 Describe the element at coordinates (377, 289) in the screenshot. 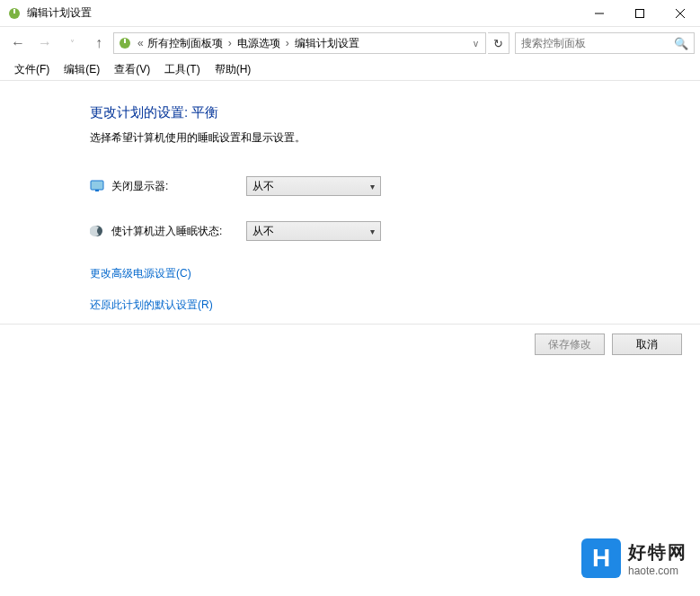

I see `links-section: 更改高级电源设置(C) 还原此计划的默认设置(R)` at that location.